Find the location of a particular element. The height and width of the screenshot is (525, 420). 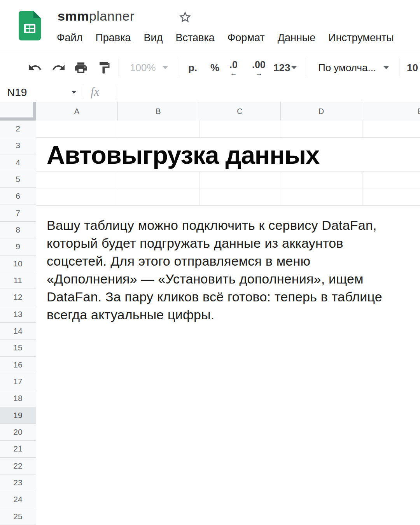

column-header-a: A is located at coordinates (77, 111).